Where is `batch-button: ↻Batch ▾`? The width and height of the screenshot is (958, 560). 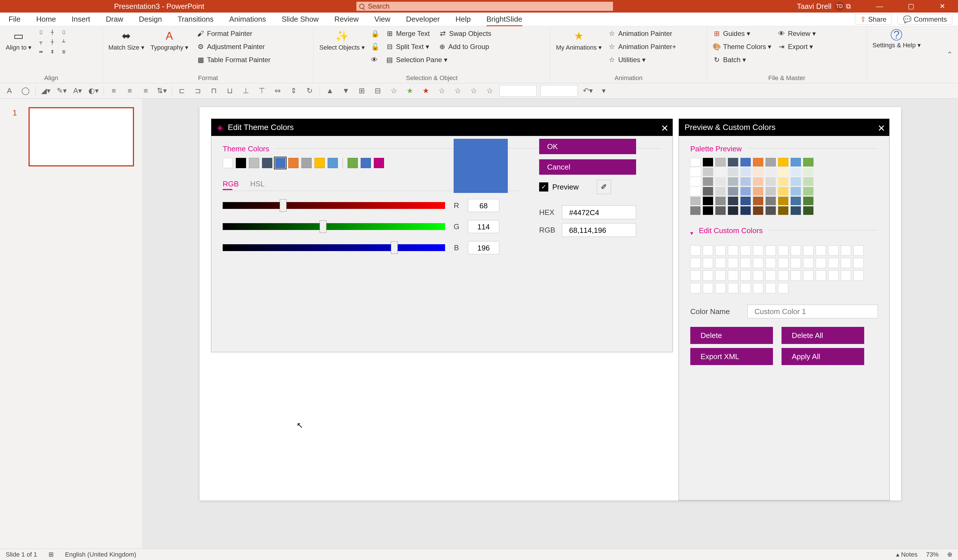
batch-button: ↻Batch ▾ is located at coordinates (742, 60).